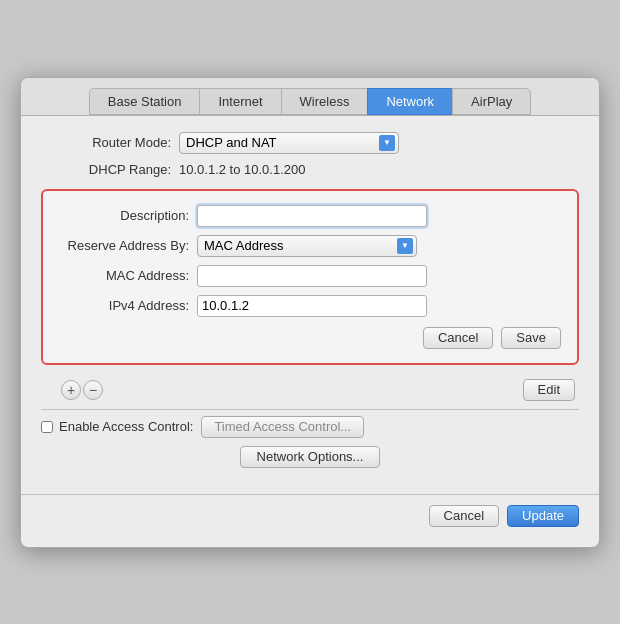 The image size is (620, 624). Describe the element at coordinates (93, 390) in the screenshot. I see `remove-button: −` at that location.